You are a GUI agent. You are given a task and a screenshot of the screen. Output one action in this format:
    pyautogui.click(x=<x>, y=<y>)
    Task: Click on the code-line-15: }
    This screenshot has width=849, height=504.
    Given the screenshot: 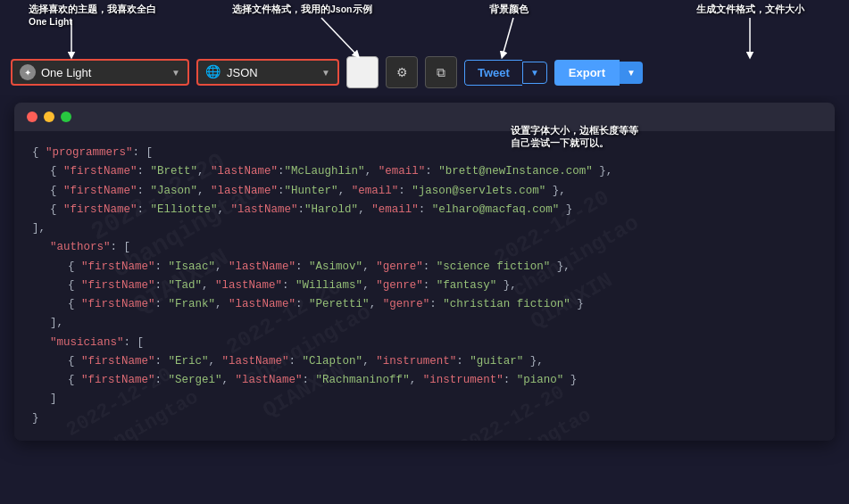 What is the action you would take?
    pyautogui.click(x=425, y=419)
    